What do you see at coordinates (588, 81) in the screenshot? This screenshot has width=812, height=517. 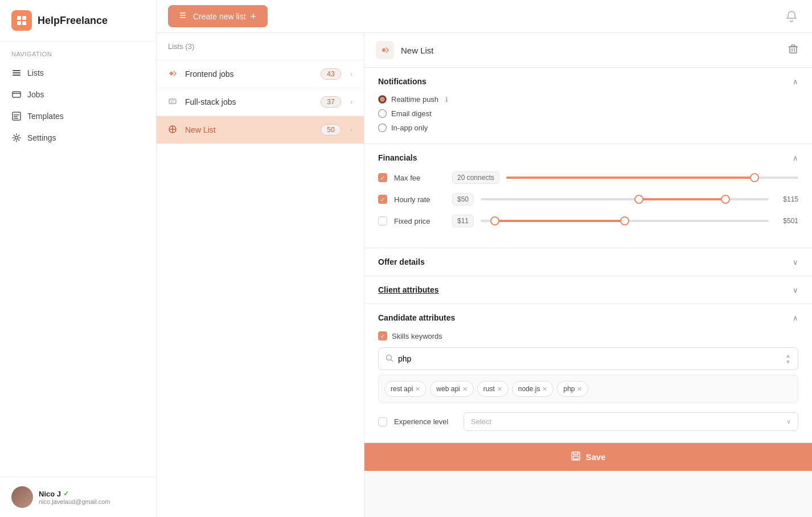 I see `notifications-header: Notifications ∧` at bounding box center [588, 81].